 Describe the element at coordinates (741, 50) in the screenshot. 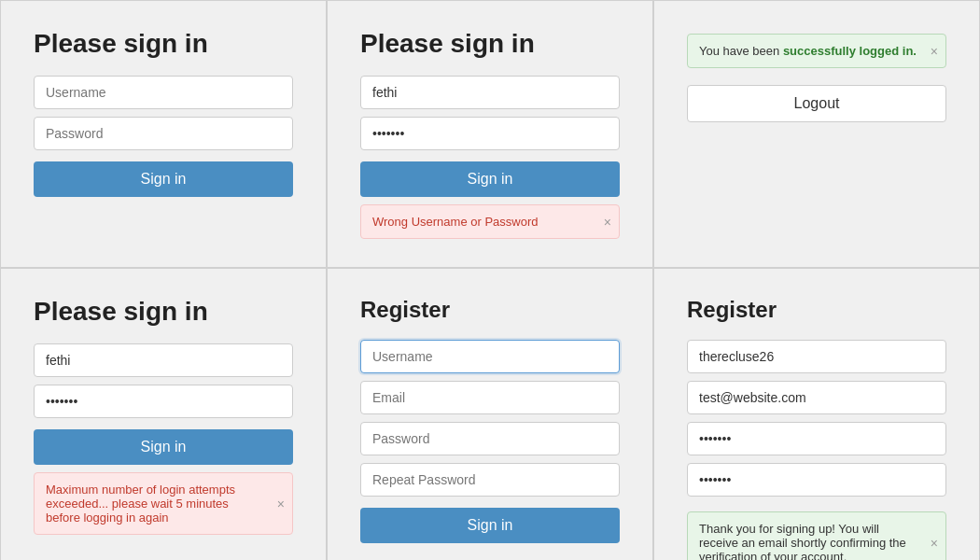

I see `success-prefix: You have been` at that location.